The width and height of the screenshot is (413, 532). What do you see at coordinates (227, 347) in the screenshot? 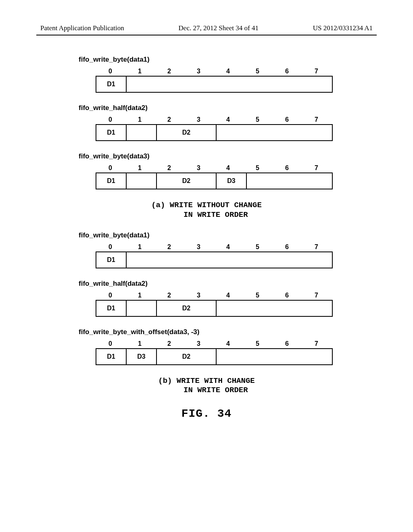
I see `group-b-step-3: fifo_write_byte_with_offset(data3, -3) 0…` at bounding box center [227, 347].